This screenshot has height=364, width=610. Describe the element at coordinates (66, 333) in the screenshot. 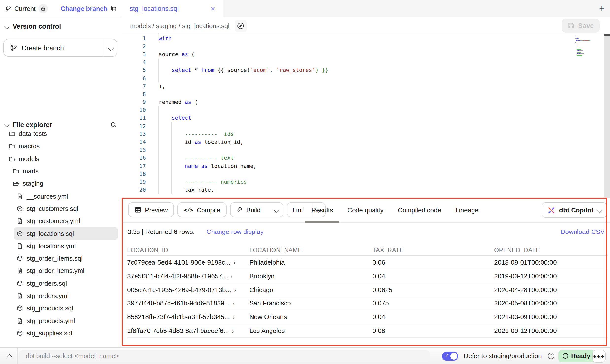

I see `tree-item-stg-supplies-sql: stg_supplies.sql` at that location.